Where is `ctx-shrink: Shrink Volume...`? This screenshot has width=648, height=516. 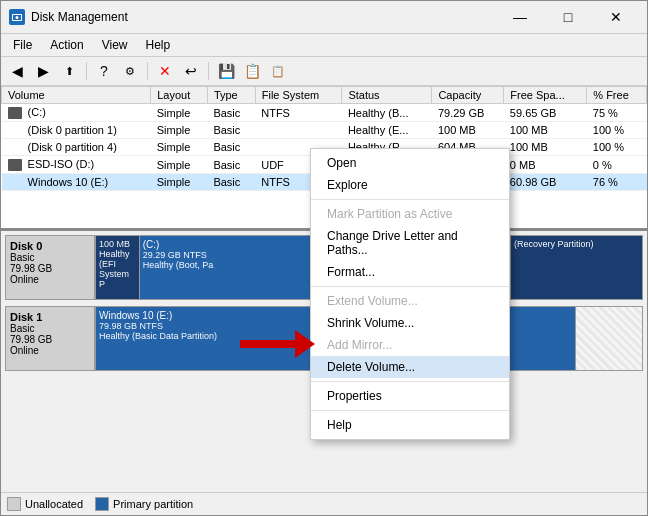
ctx-shrink: Shrink Volume... is located at coordinates (410, 323).